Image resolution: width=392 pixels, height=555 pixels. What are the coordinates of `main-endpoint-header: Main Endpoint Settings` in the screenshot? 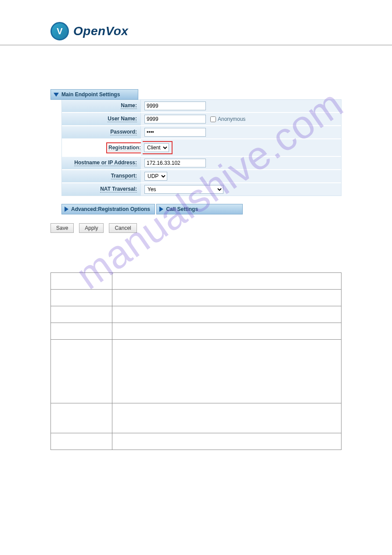 It's located at (94, 94).